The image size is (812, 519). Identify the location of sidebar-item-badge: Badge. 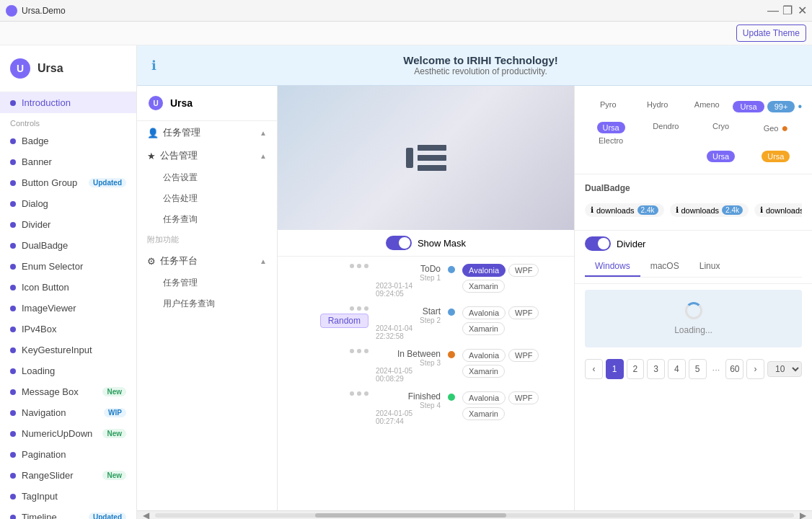
(68, 141).